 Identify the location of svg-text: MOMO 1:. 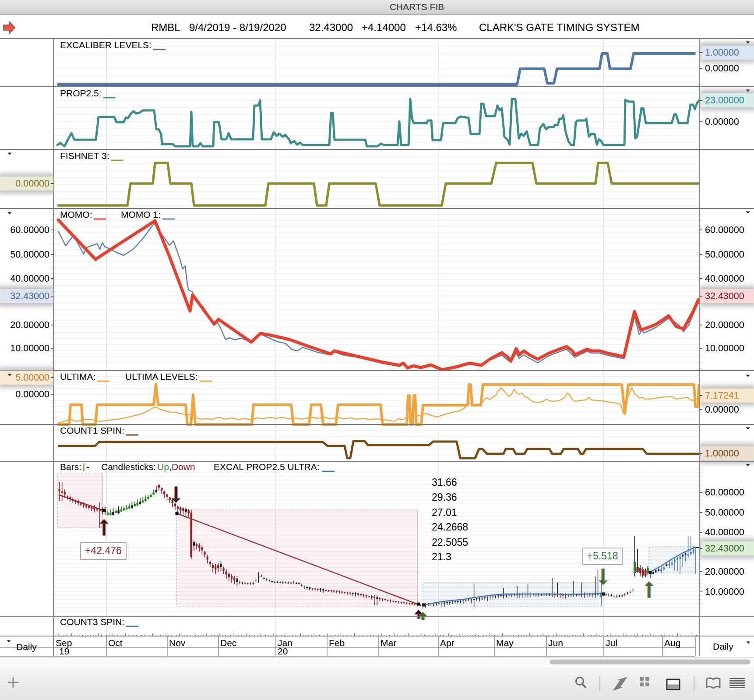
(141, 215).